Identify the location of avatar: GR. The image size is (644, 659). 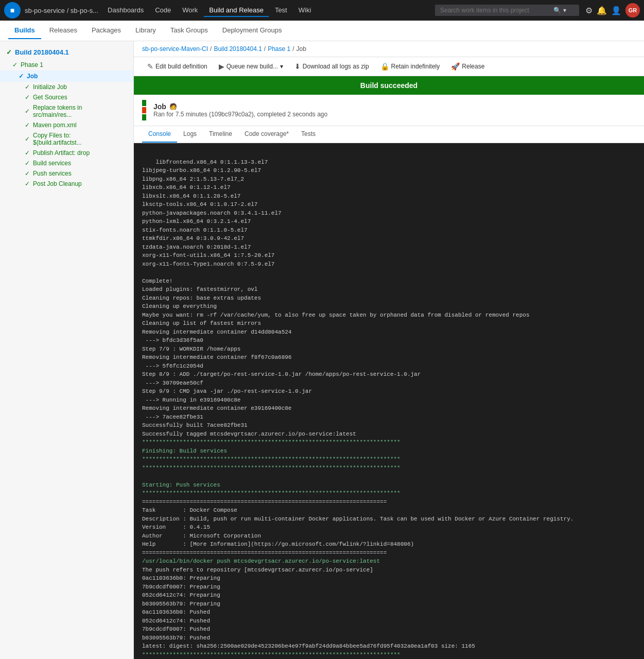
(633, 10).